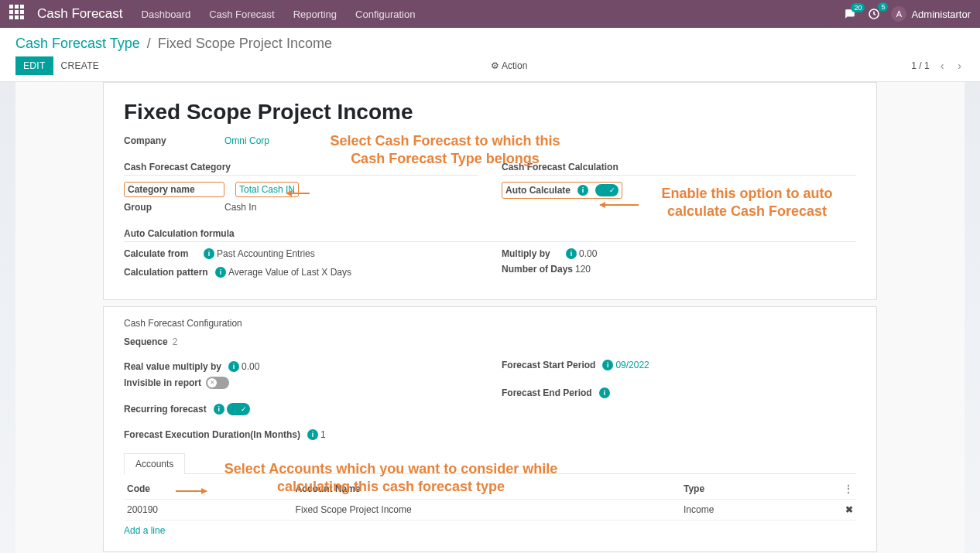 This screenshot has width=980, height=553. What do you see at coordinates (490, 510) in the screenshot?
I see `table-row: 200190 Fixed Scope Project Income Income…` at bounding box center [490, 510].